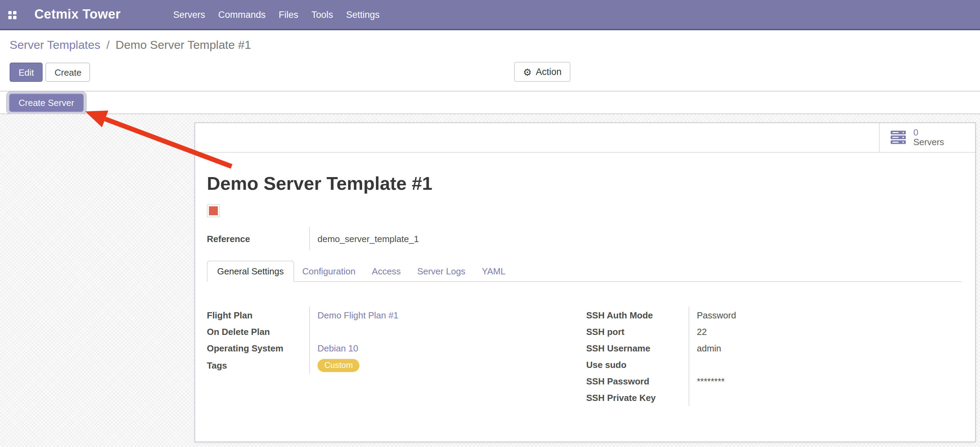  I want to click on gear-icon: ⚙, so click(527, 72).